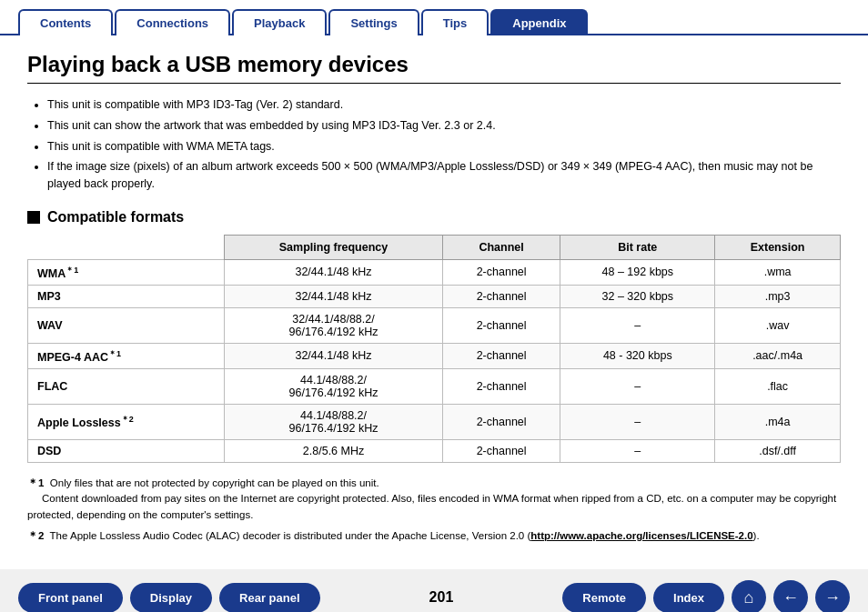 This screenshot has height=612, width=868. Describe the element at coordinates (778, 451) in the screenshot. I see `cell-extension: .dsf/.dff` at that location.